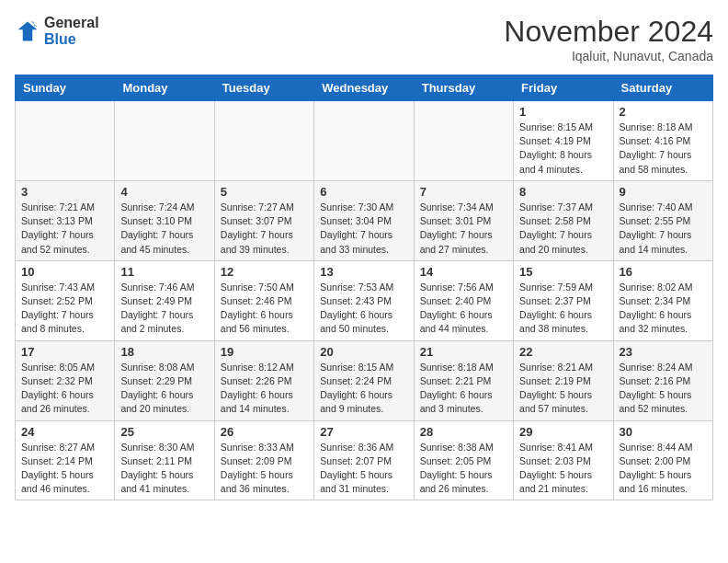 Image resolution: width=728 pixels, height=563 pixels. Describe the element at coordinates (463, 309) in the screenshot. I see `cell-info: Sunrise: 7:56 AMSunset: 2:40 PMDaylight:…` at that location.